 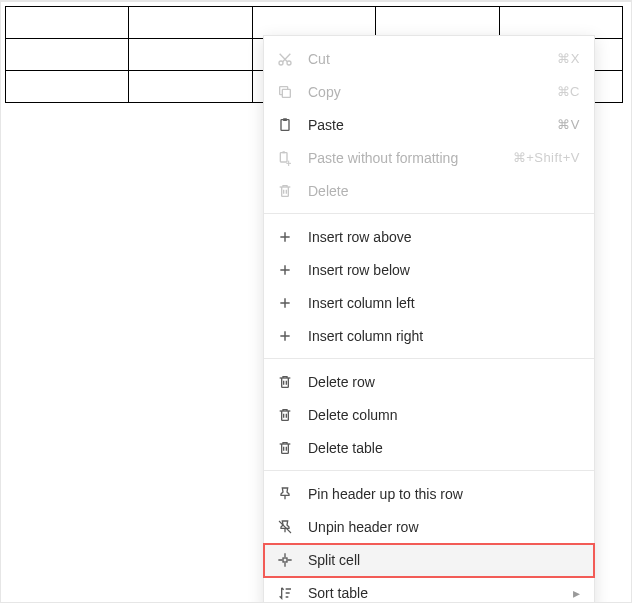 I want to click on menu-item-label: Paste without formatting, so click(x=410, y=158).